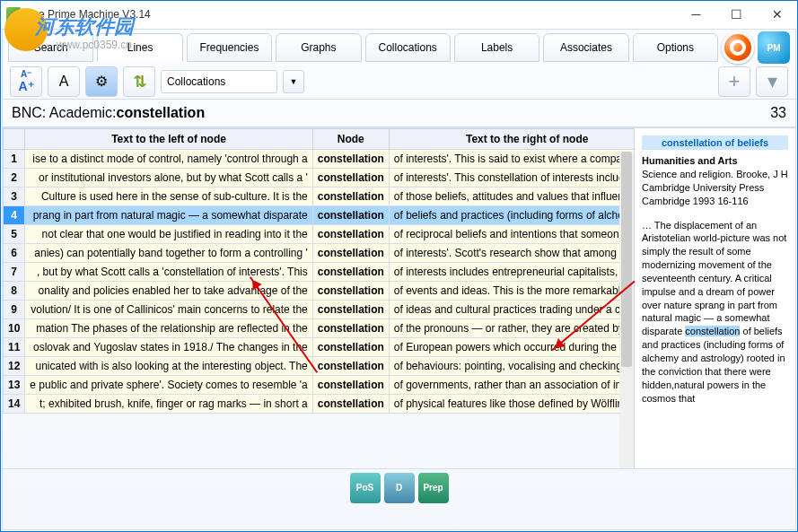  I want to click on row-left: ise to a distinct mode of control, namel…, so click(169, 160).